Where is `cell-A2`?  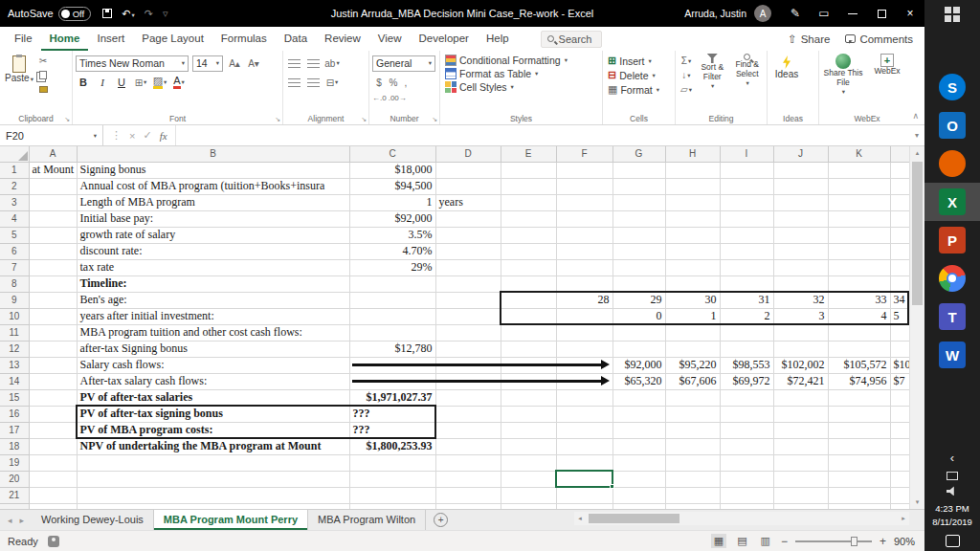 cell-A2 is located at coordinates (53, 186).